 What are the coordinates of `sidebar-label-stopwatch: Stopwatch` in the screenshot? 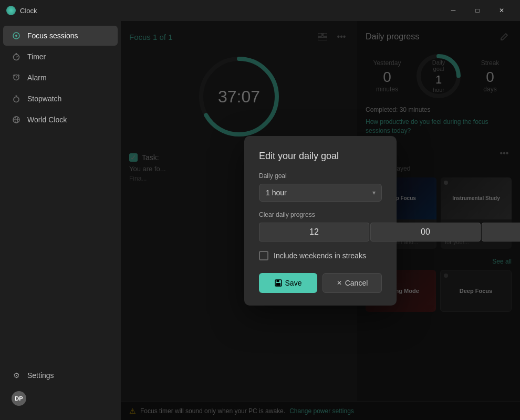 It's located at (44, 99).